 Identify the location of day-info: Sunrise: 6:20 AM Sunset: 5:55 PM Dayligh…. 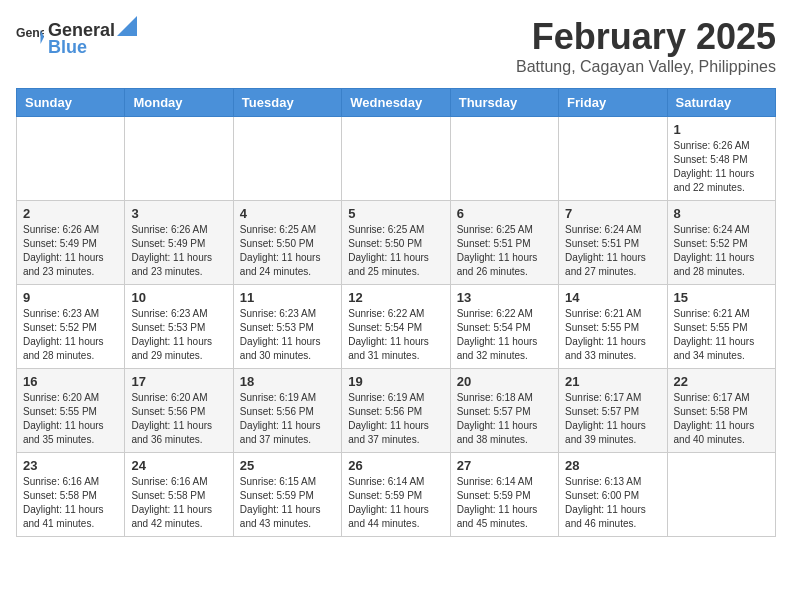
(70, 419).